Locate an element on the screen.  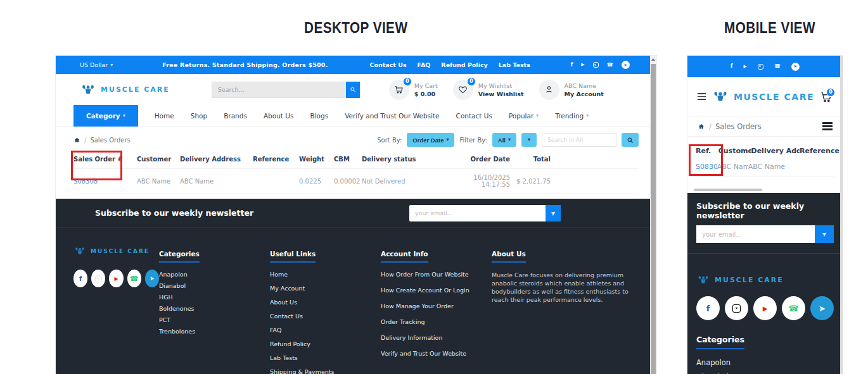
footer-link: Verify and Trust Our Website is located at coordinates (436, 353).